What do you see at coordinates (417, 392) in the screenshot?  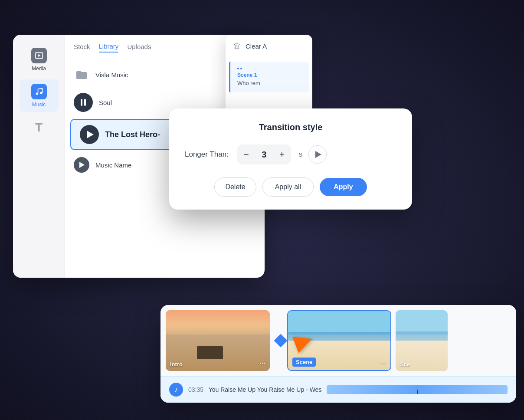 I see `waveform-playhead` at bounding box center [417, 392].